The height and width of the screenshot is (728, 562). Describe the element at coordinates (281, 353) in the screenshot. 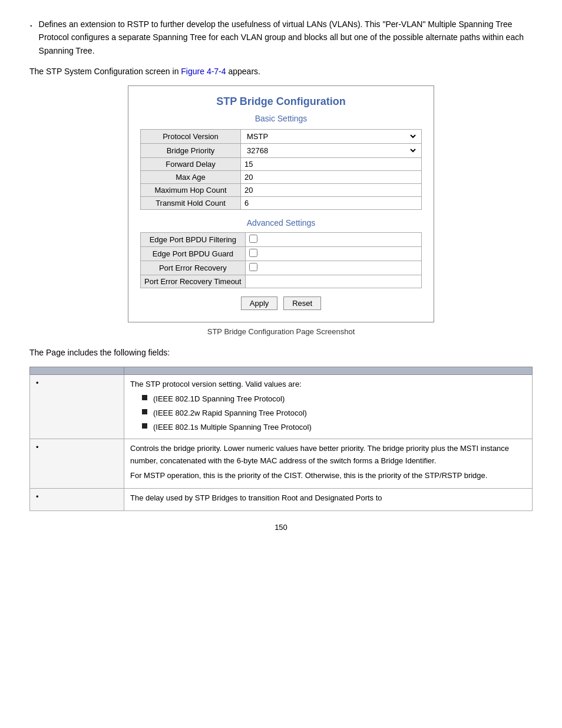

I see `page-includes-text: The Page includes the following fields:` at that location.